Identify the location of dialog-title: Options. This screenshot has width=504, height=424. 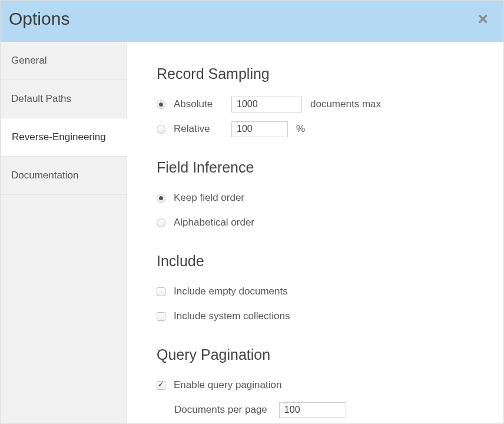
(39, 19).